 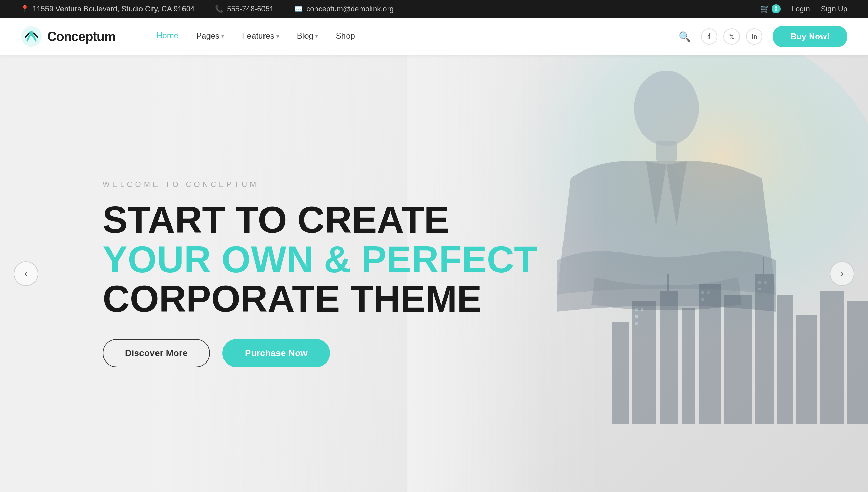 What do you see at coordinates (842, 274) in the screenshot?
I see `chevron-right-icon: ›` at bounding box center [842, 274].